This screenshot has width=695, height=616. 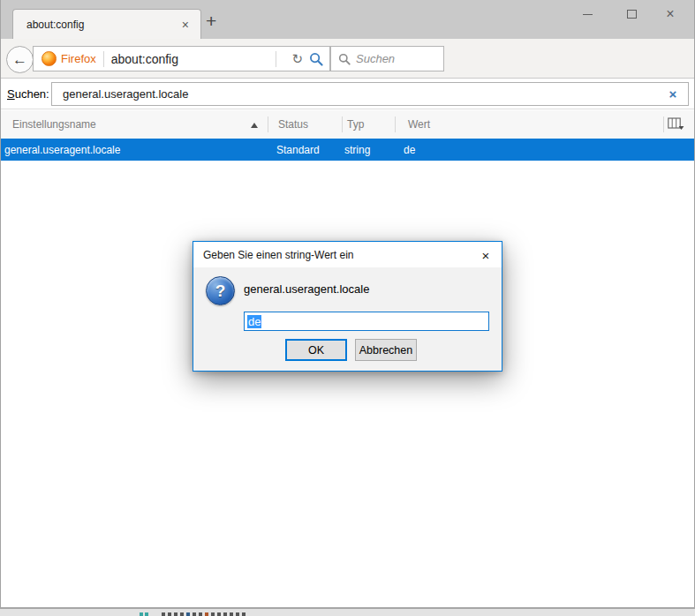 What do you see at coordinates (28, 94) in the screenshot?
I see `filter-label: Suchen:` at bounding box center [28, 94].